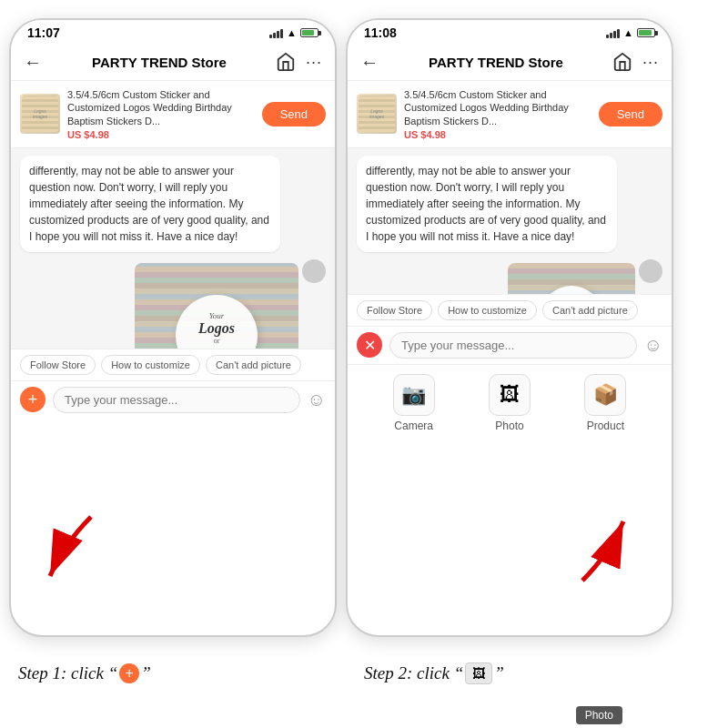  Describe the element at coordinates (487, 204) in the screenshot. I see `message-bubble-2: differently, may not be able to answer y…` at that location.